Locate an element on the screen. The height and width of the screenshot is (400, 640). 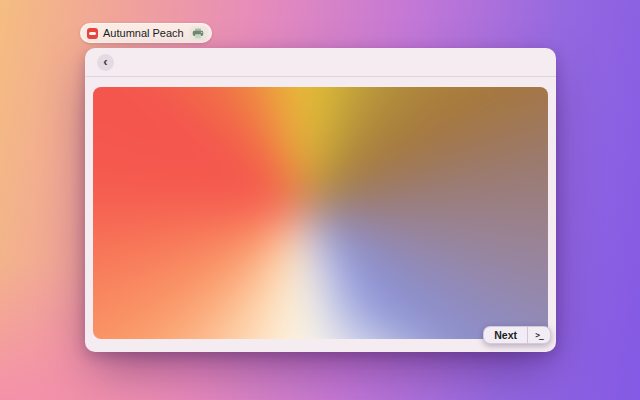
wallpaper-name-label: Autumnal Peach is located at coordinates (144, 33).